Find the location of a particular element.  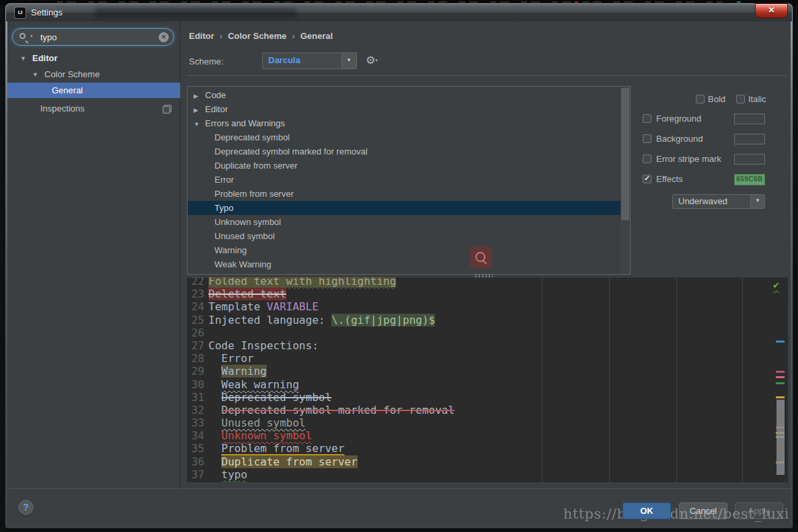

clear-search-icon: ✕ is located at coordinates (164, 38).